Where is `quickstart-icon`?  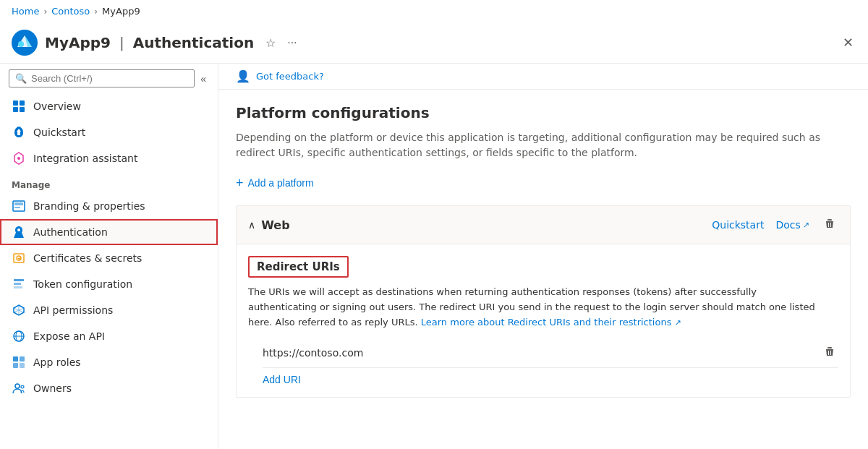 quickstart-icon is located at coordinates (19, 132).